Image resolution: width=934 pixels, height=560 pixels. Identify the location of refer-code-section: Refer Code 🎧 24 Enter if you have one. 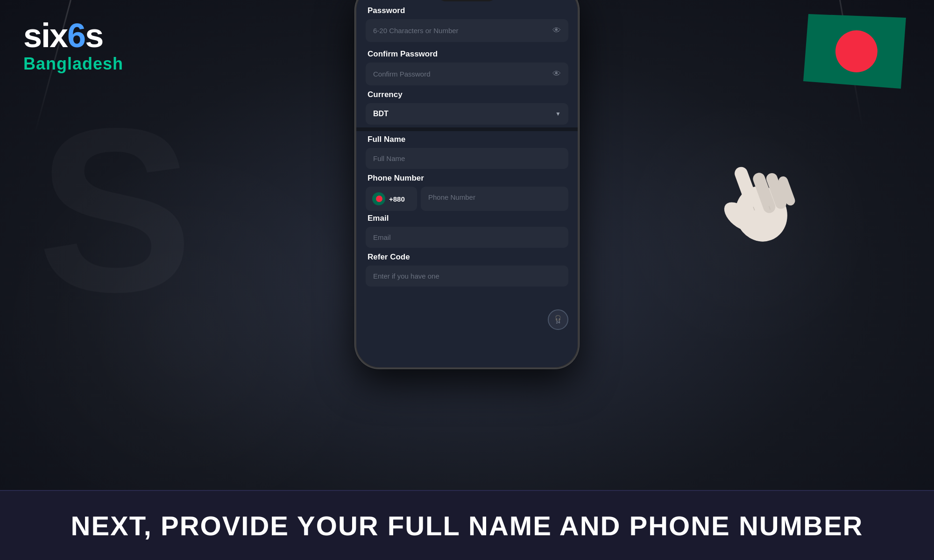
(467, 270).